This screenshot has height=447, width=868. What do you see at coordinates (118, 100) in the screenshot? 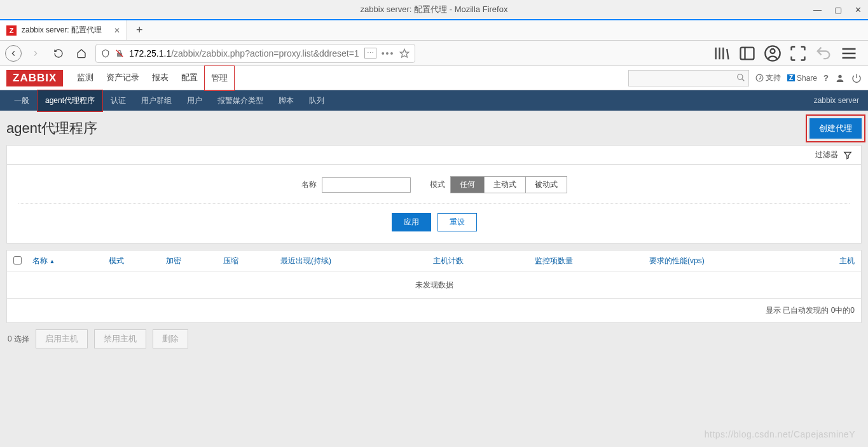
I see `subnav-auth: 认证` at bounding box center [118, 100].